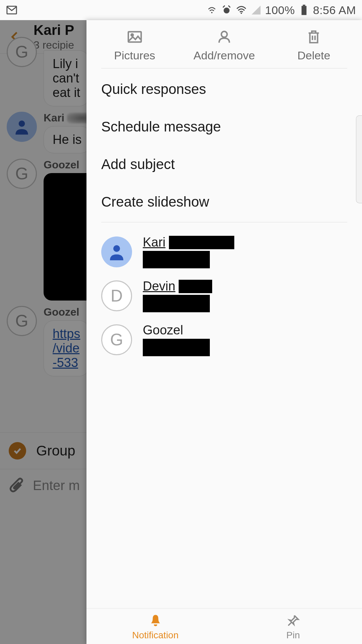  What do you see at coordinates (156, 621) in the screenshot?
I see `bell-icon` at bounding box center [156, 621].